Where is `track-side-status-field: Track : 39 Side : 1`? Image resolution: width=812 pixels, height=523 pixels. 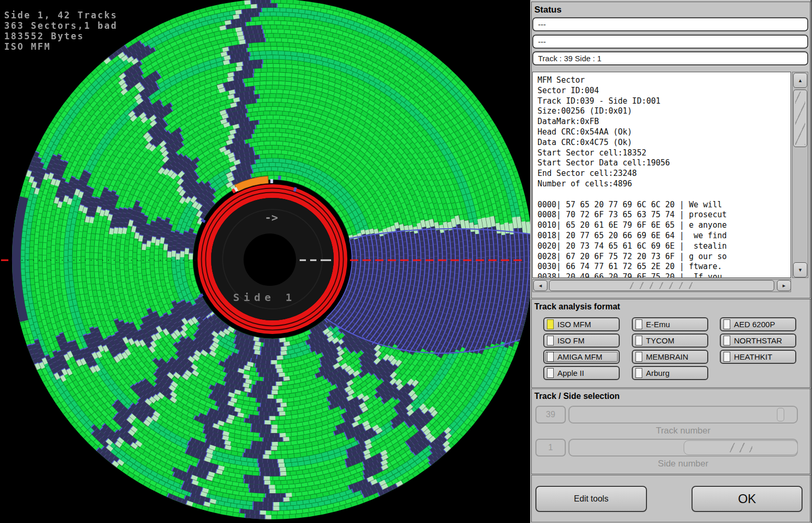 track-side-status-field: Track : 39 Side : 1 is located at coordinates (671, 59).